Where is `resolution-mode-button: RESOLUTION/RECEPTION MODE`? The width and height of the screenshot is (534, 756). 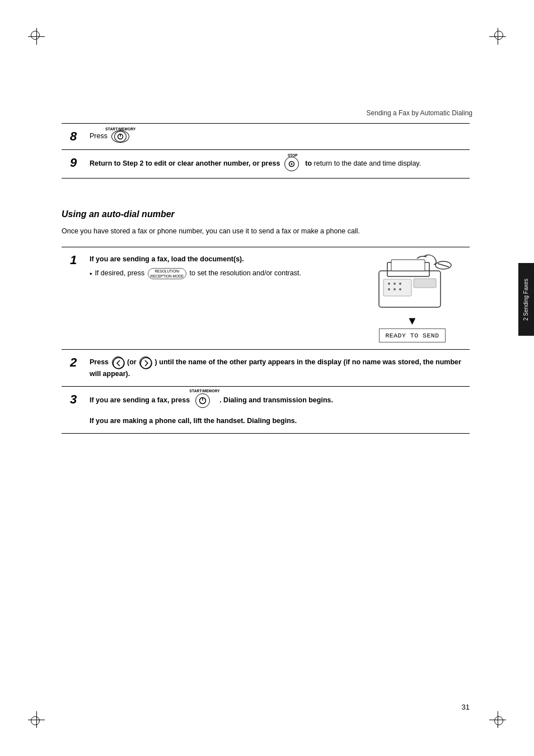
resolution-mode-button: RESOLUTION/RECEPTION MODE is located at coordinates (167, 274).